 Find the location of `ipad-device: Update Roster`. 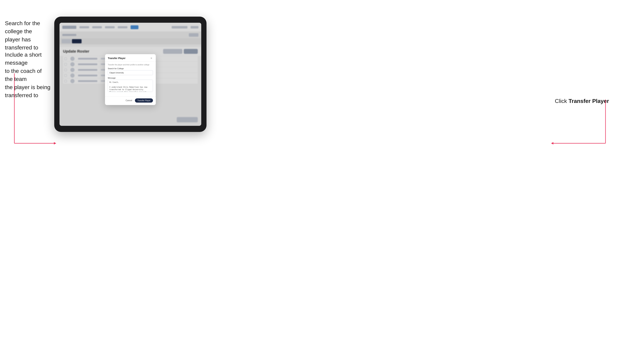

ipad-device: Update Roster is located at coordinates (130, 74).